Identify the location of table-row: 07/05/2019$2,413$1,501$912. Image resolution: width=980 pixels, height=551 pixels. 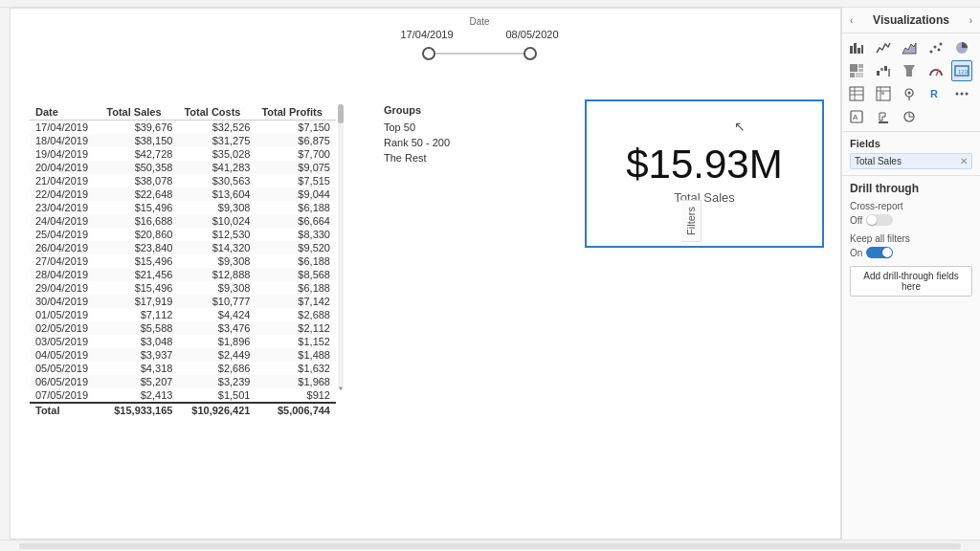
(183, 396).